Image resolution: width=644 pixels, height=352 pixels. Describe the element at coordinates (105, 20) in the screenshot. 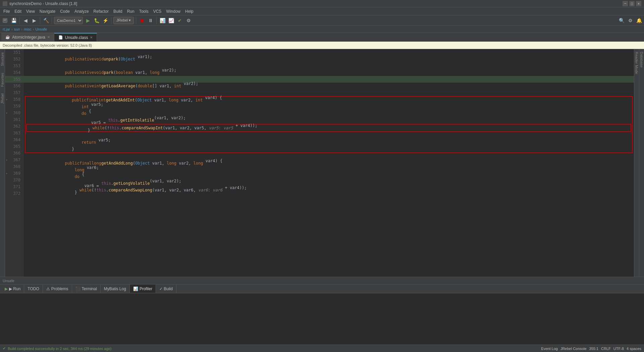

I see `run-coverage-btn: ⚡` at that location.